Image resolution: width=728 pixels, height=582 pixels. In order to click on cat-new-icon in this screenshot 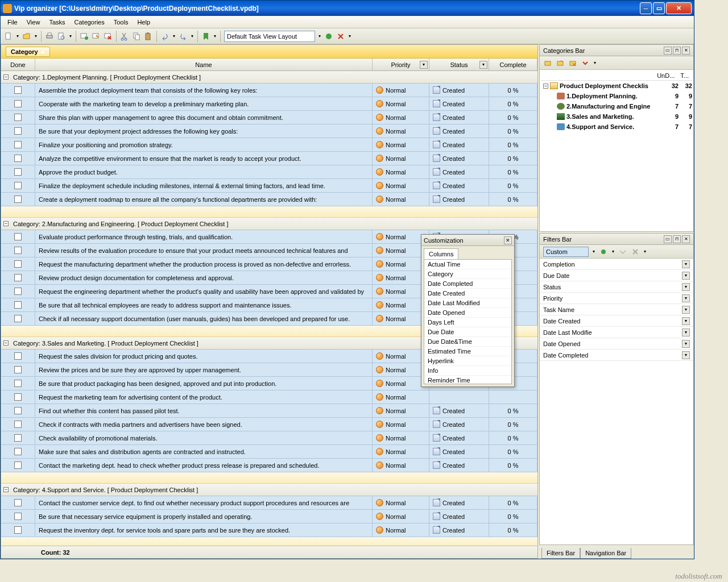, I will do `click(548, 63)`.